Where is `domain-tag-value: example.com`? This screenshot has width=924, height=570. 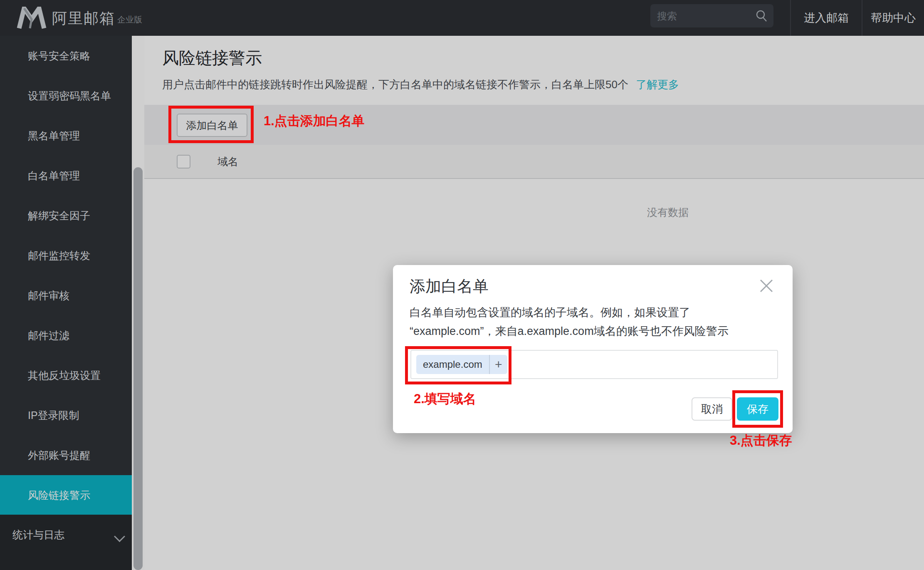
domain-tag-value: example.com is located at coordinates (452, 364).